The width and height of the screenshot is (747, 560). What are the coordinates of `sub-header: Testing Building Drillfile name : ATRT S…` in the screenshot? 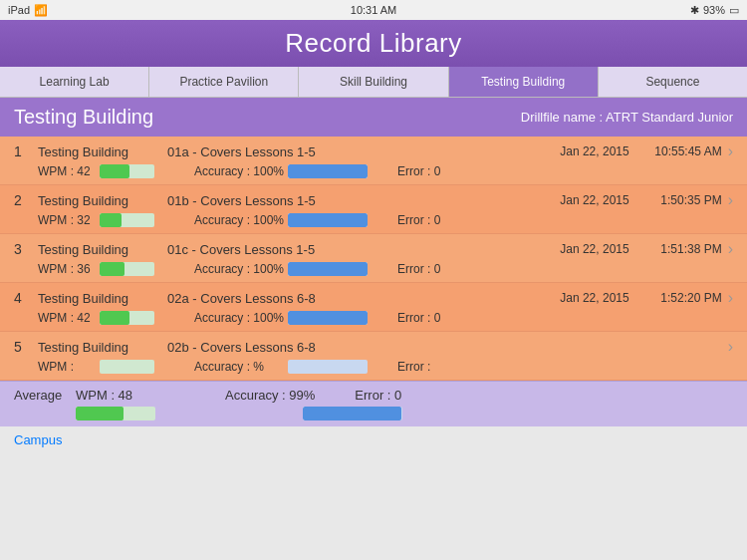 It's located at (374, 118).